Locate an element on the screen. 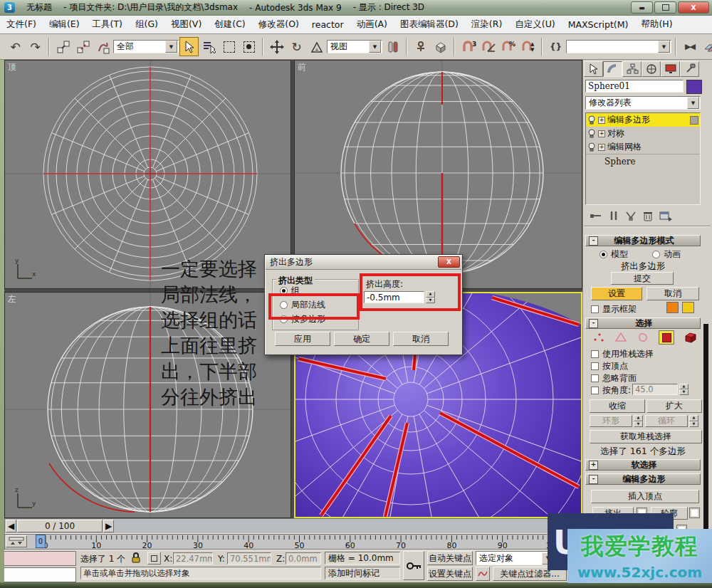 The image size is (712, 588). settings-button: 设置 is located at coordinates (617, 293).